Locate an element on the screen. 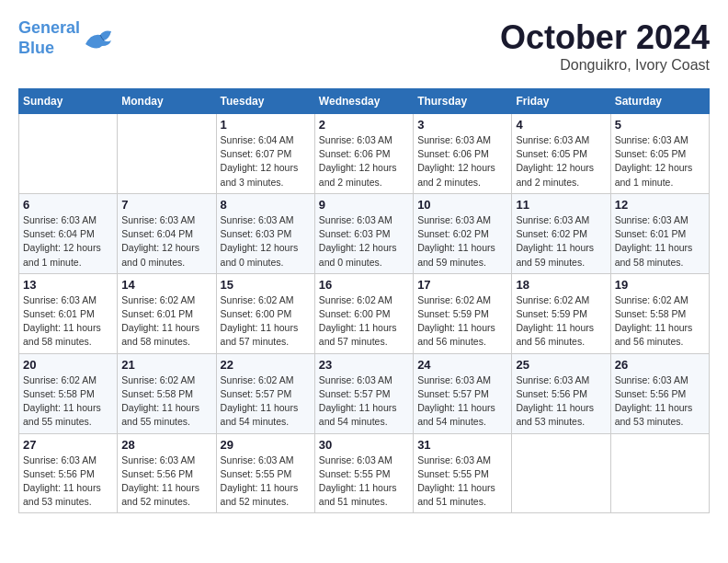 The width and height of the screenshot is (728, 563). day-number: 12 is located at coordinates (660, 204).